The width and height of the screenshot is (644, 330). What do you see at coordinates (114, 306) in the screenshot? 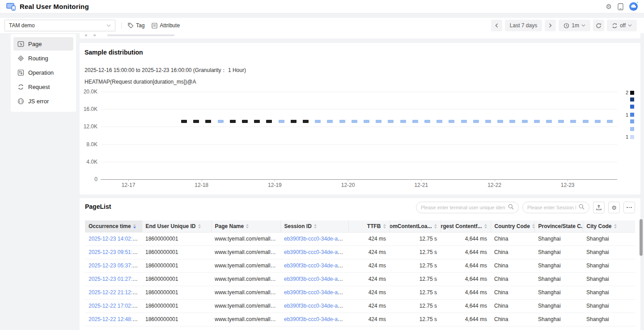
I see `cell-time: 2025-12-22 17:02:41` at bounding box center [114, 306].